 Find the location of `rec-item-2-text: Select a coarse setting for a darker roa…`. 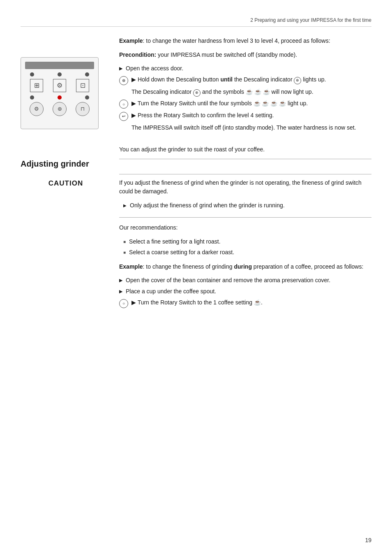

rec-item-2-text: Select a coarse setting for a darker roa… is located at coordinates (182, 253).